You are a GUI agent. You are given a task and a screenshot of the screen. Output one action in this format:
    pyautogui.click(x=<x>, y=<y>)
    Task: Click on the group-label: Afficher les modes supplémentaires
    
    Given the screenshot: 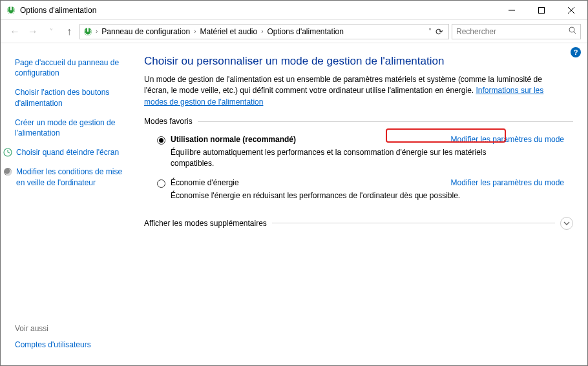 What is the action you would take?
    pyautogui.click(x=208, y=223)
    